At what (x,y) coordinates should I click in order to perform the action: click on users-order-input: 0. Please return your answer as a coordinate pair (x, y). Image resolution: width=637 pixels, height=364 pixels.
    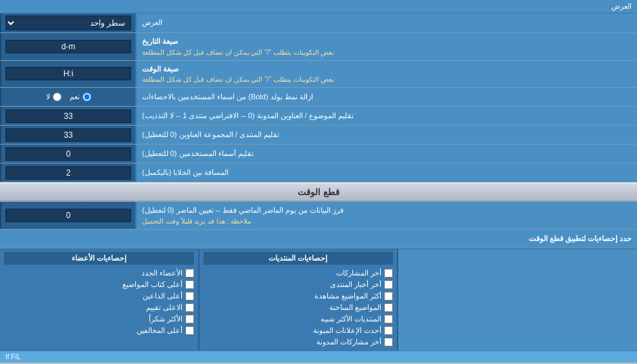
    Looking at the image, I should click on (68, 154).